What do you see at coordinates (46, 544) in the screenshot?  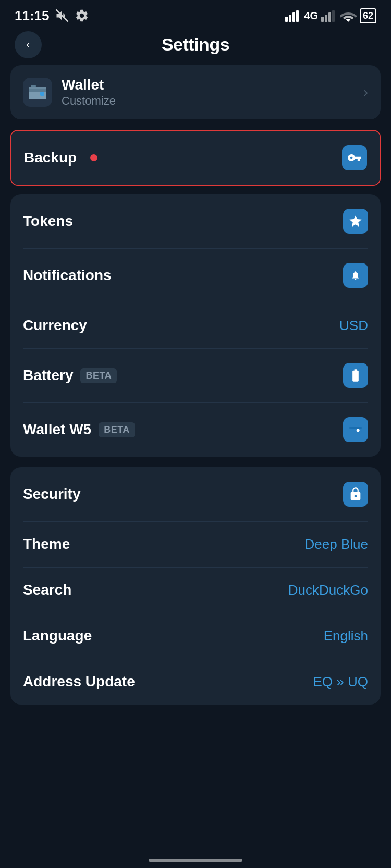 I see `theme-left: Theme` at bounding box center [46, 544].